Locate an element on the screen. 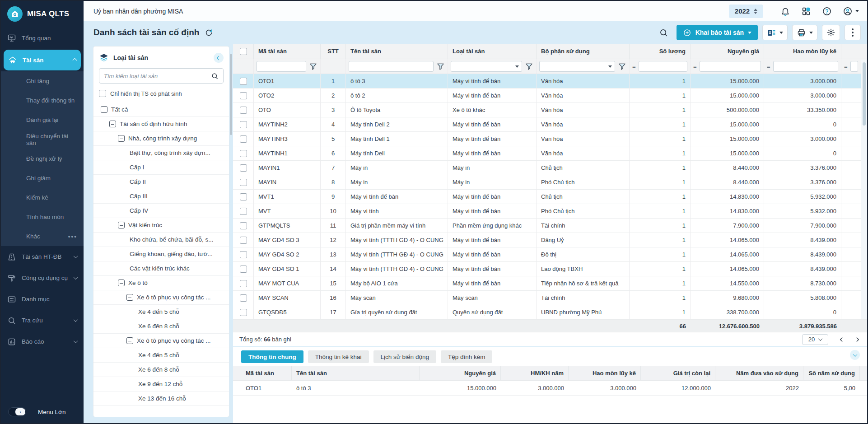  table-row: GTPMQLTS11Giá trị phần mềm máy vi tínhPh… is located at coordinates (550, 226).